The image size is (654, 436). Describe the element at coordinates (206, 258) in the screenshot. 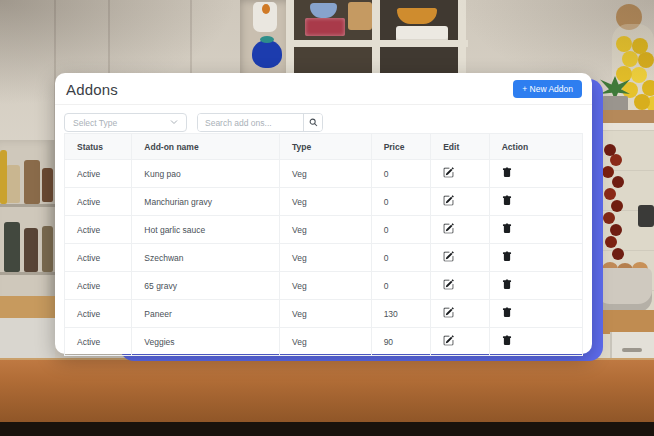

I see `cell-addon-name: Szechwan` at that location.